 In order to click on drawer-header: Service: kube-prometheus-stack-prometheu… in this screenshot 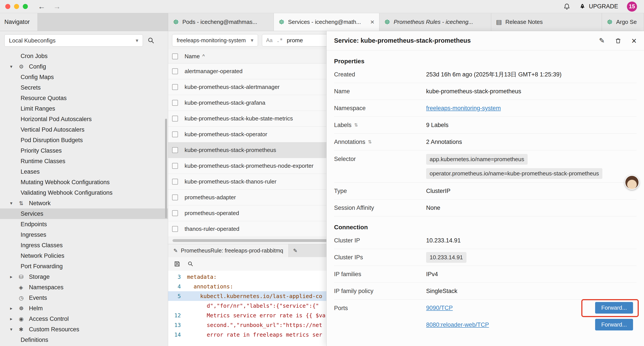, I will do `click(485, 41)`.